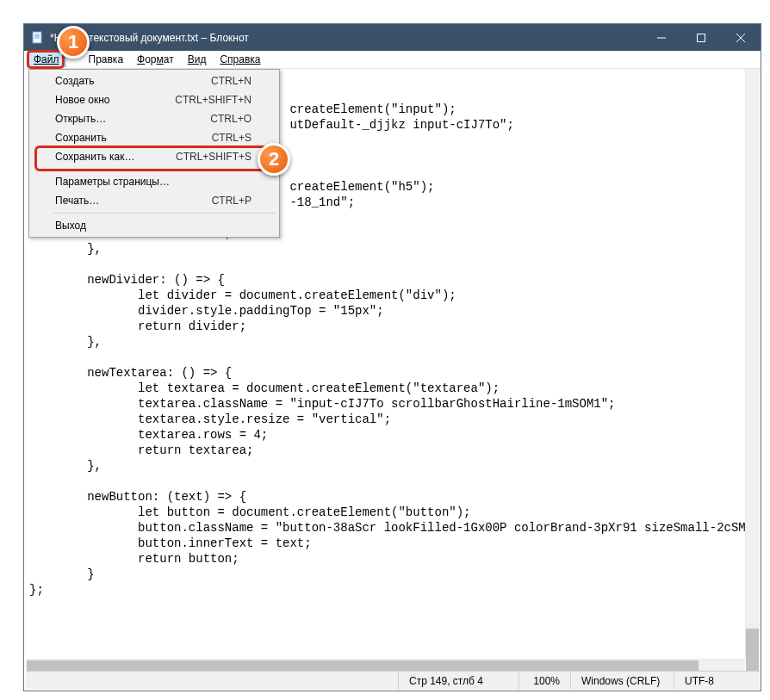 Image resolution: width=770 pixels, height=700 pixels. Describe the element at coordinates (155, 59) in the screenshot. I see `menu-format: Формат` at that location.